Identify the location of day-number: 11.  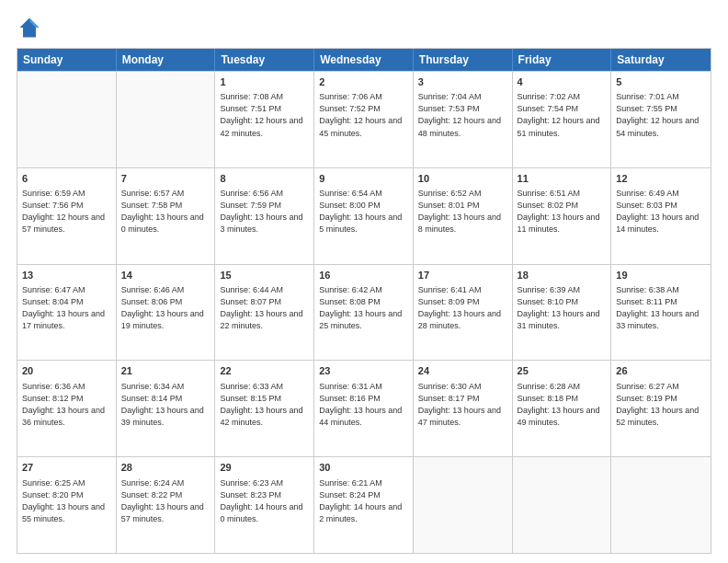
(563, 178).